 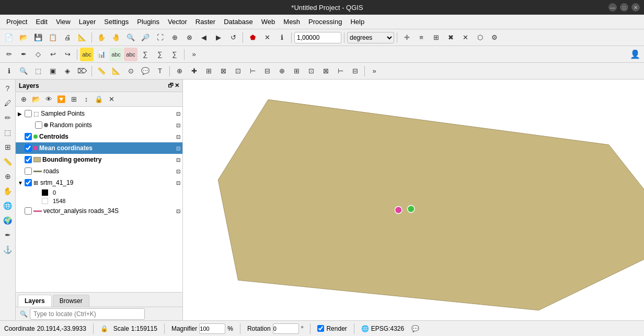 What do you see at coordinates (99, 160) in the screenshot?
I see `layer-bounding-geometry: ▷ Bounding geometry ⊡` at bounding box center [99, 160].